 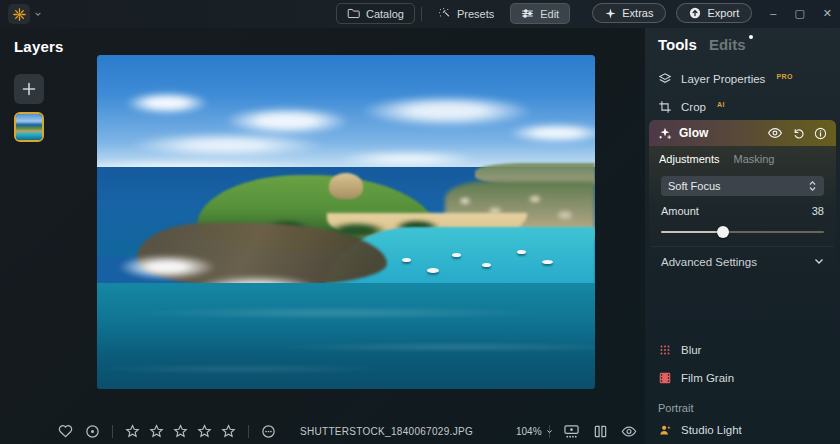 What do you see at coordinates (742, 430) in the screenshot?
I see `tool-studio-light: Studio Light` at bounding box center [742, 430].